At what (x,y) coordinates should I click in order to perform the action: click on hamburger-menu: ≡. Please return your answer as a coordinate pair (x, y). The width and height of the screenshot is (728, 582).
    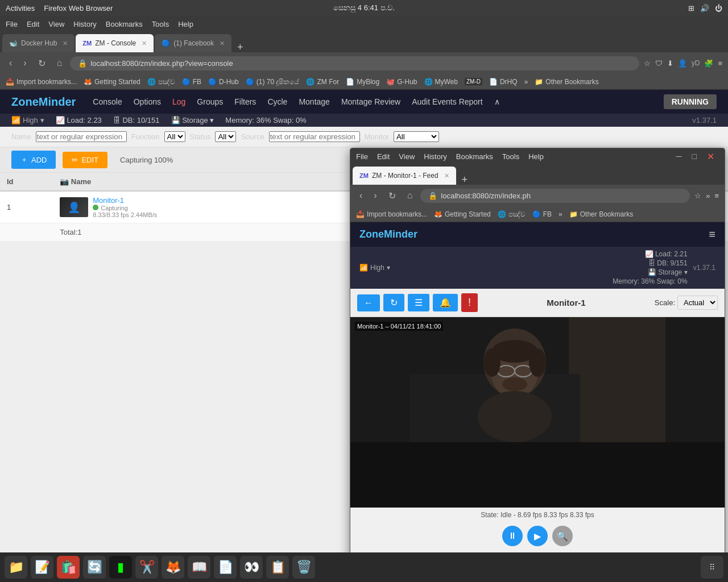
    Looking at the image, I should click on (712, 234).